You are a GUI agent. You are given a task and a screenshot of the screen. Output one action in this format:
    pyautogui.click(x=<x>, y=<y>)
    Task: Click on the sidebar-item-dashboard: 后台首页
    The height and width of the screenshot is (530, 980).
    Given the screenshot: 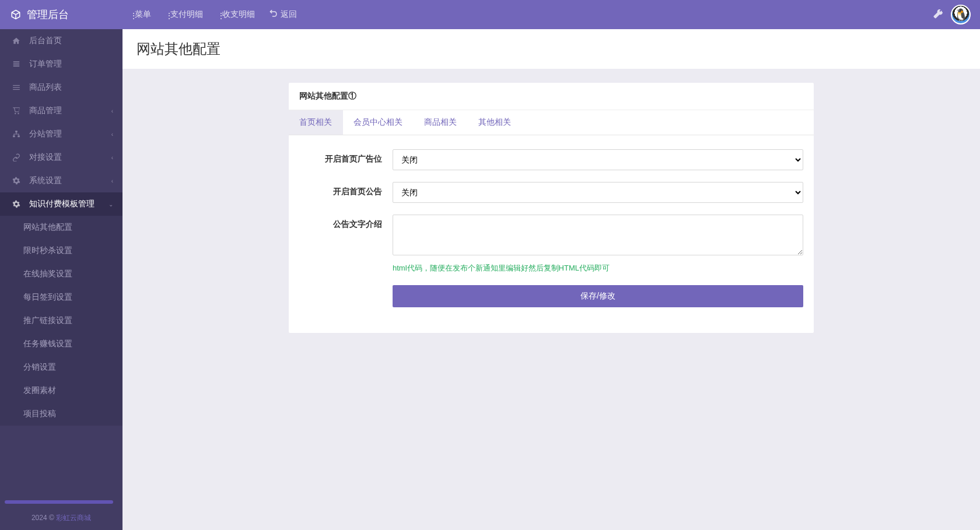 What is the action you would take?
    pyautogui.click(x=61, y=41)
    